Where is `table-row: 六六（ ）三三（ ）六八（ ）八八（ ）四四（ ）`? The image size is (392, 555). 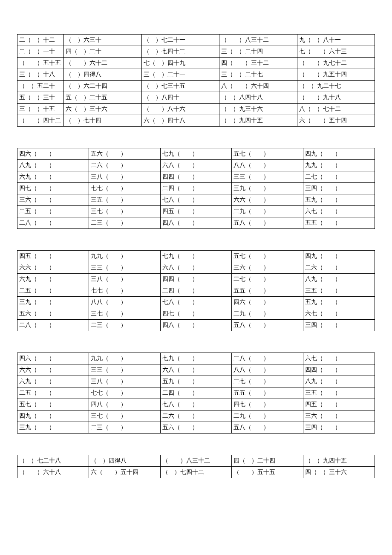 table-row: 六六（ ）三三（ ）六八（ ）八八（ ）四四（ ） is located at coordinates (196, 370).